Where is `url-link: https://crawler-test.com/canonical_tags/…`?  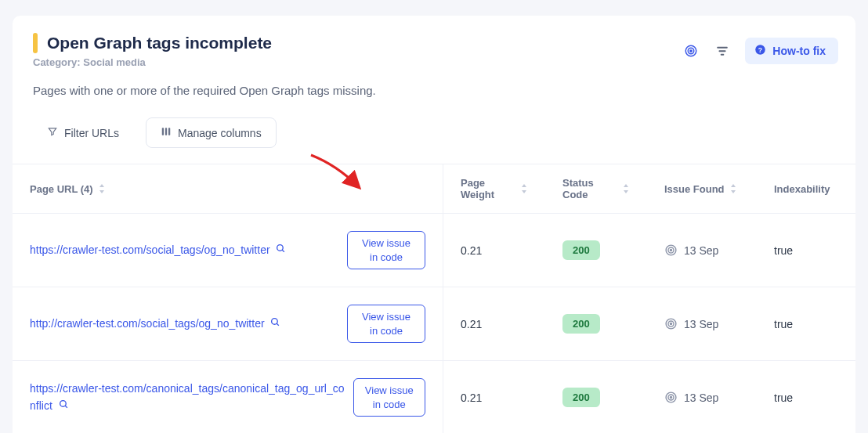
url-link: https://crawler-test.com/canonical_tags/… is located at coordinates (187, 397).